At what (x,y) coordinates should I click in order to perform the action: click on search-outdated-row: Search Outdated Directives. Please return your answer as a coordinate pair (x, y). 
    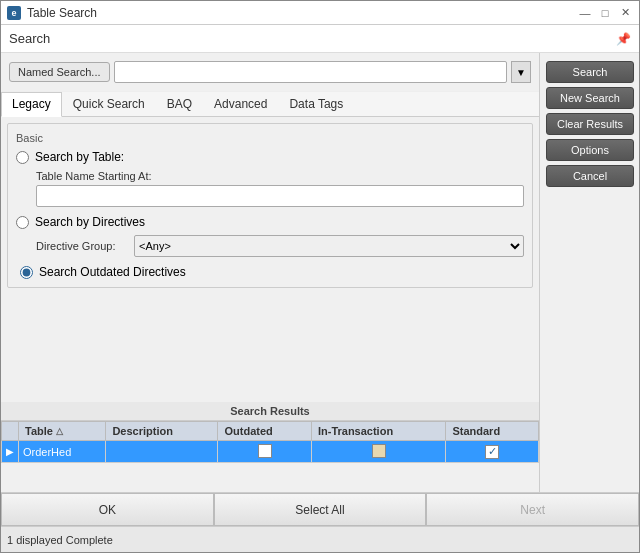
    Looking at the image, I should click on (272, 272).